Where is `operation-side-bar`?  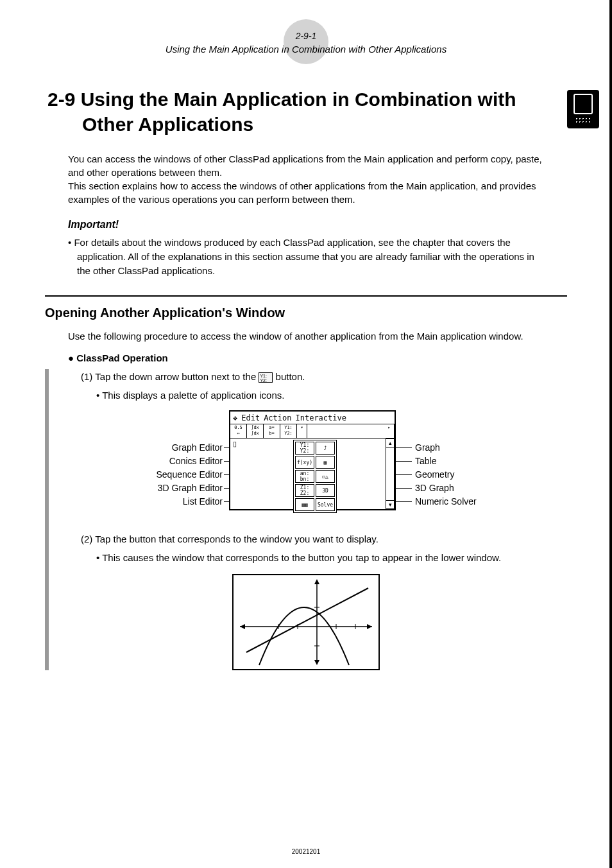 operation-side-bar is located at coordinates (47, 520).